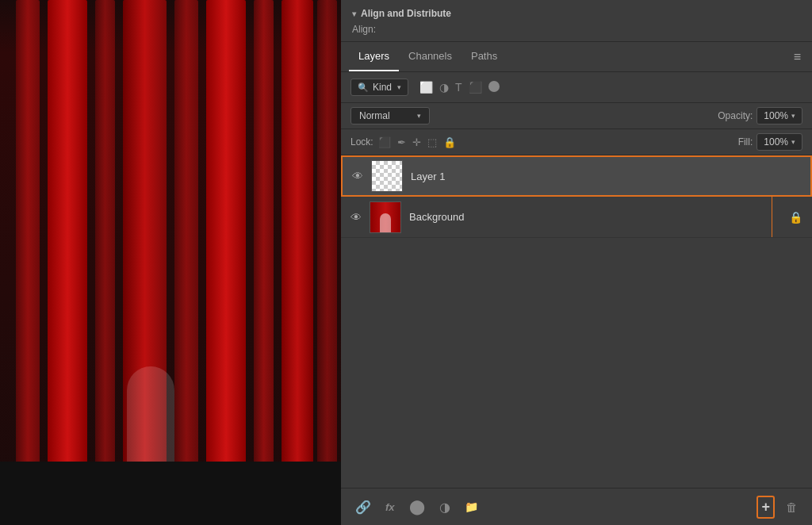 The height and width of the screenshot is (525, 812). Describe the element at coordinates (382, 87) in the screenshot. I see `filter-kind-label: Kind` at that location.